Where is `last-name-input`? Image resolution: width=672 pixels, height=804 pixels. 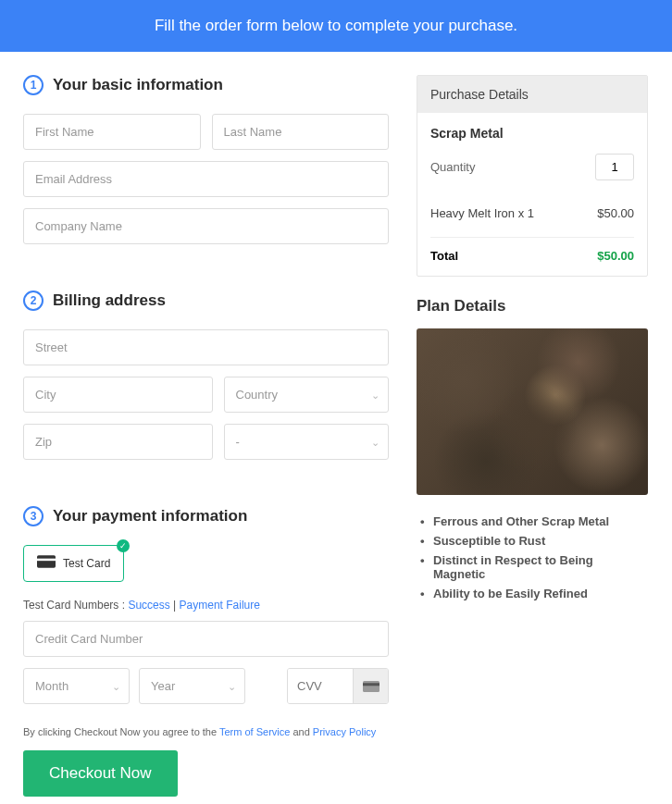 last-name-input is located at coordinates (301, 131).